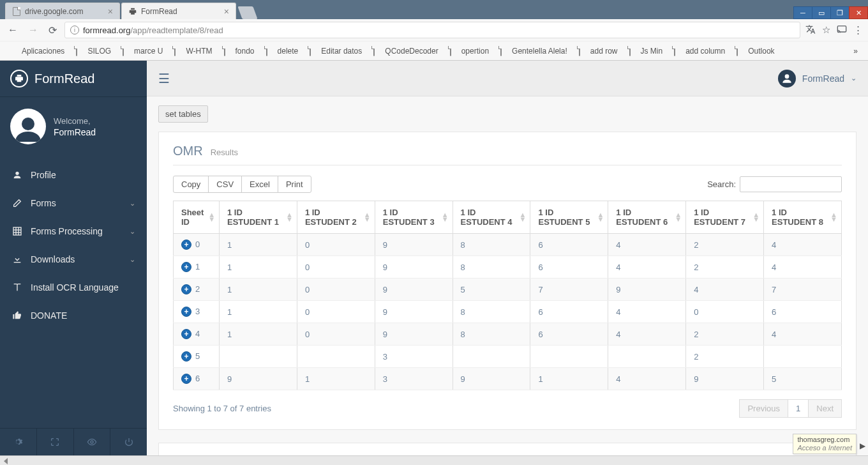  I want to click on maximize-button: ▭, so click(821, 13).